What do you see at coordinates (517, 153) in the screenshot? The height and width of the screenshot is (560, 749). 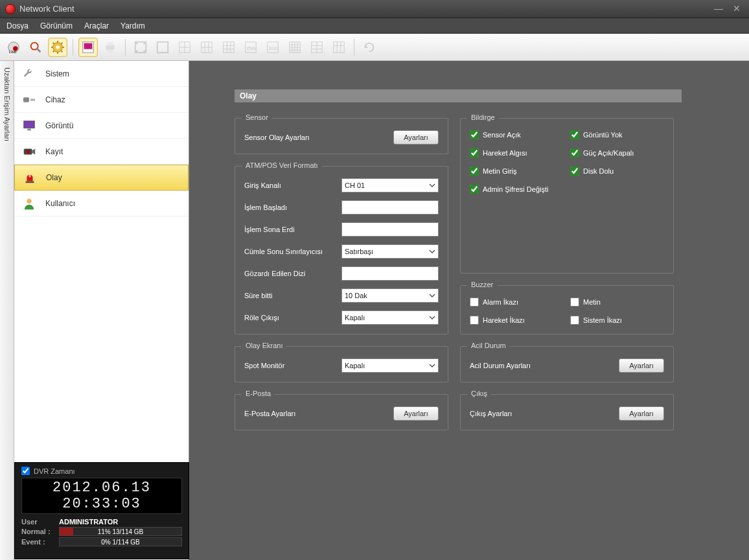 I see `chk-motion: Hareket Algısı` at bounding box center [517, 153].